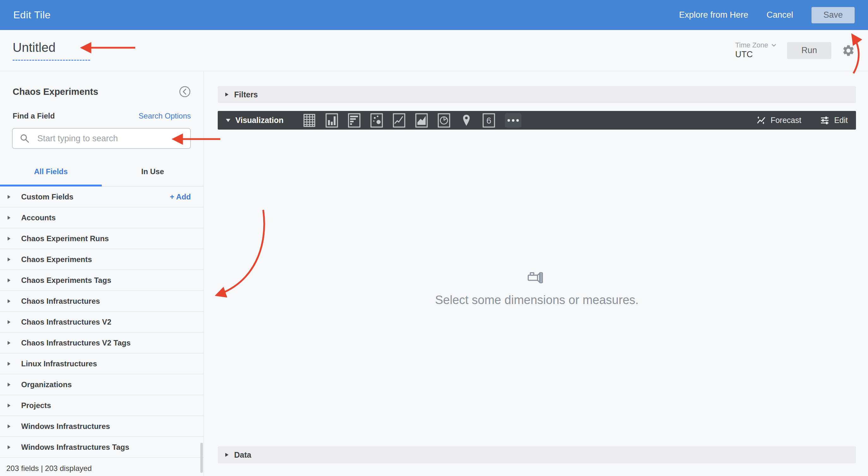 The width and height of the screenshot is (868, 476). What do you see at coordinates (780, 15) in the screenshot?
I see `cancel-button: Cancel` at bounding box center [780, 15].